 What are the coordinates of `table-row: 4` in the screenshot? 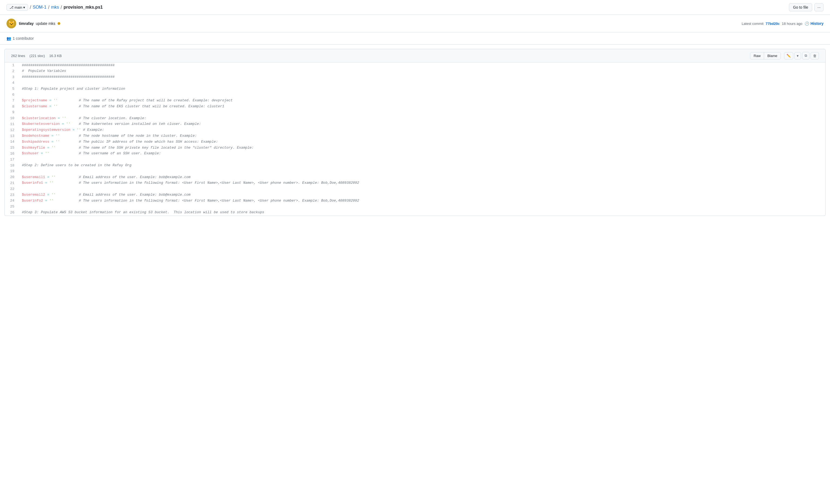 It's located at (415, 83).